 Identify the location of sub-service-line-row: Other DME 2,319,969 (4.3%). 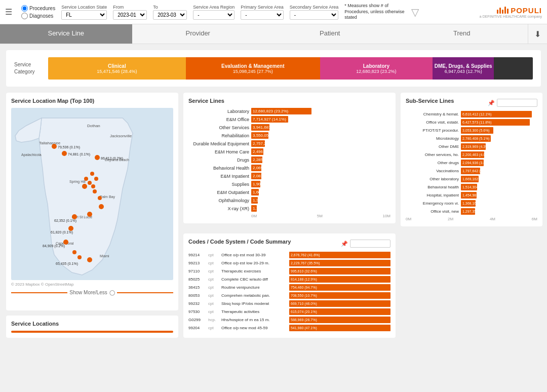
(472, 147).